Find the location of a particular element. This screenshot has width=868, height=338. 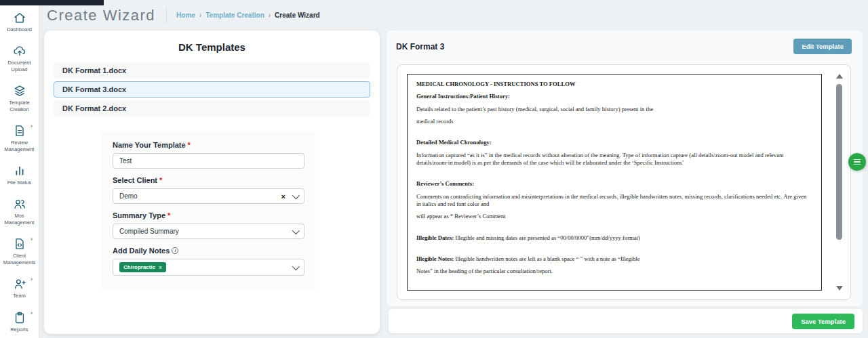

document-paragraph: General Instructions:Patient History: is located at coordinates (614, 96).